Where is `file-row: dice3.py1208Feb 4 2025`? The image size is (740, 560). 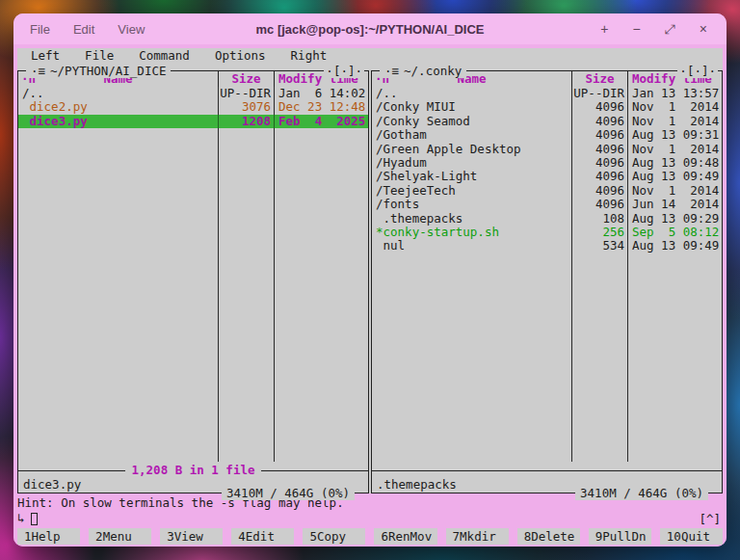 file-row: dice3.py1208Feb 4 2025 is located at coordinates (193, 121).